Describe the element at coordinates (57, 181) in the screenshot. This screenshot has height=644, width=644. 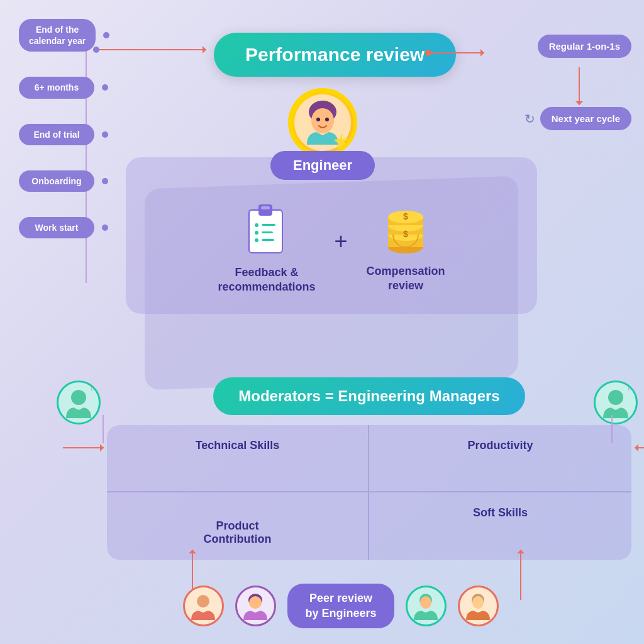
I see `timeline-label-4: Onboarding` at that location.